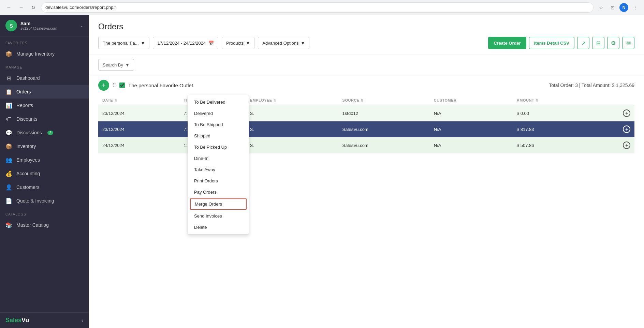 This screenshot has height=328, width=644. What do you see at coordinates (471, 100) in the screenshot?
I see `col-customer: CUSTOMER` at bounding box center [471, 100].